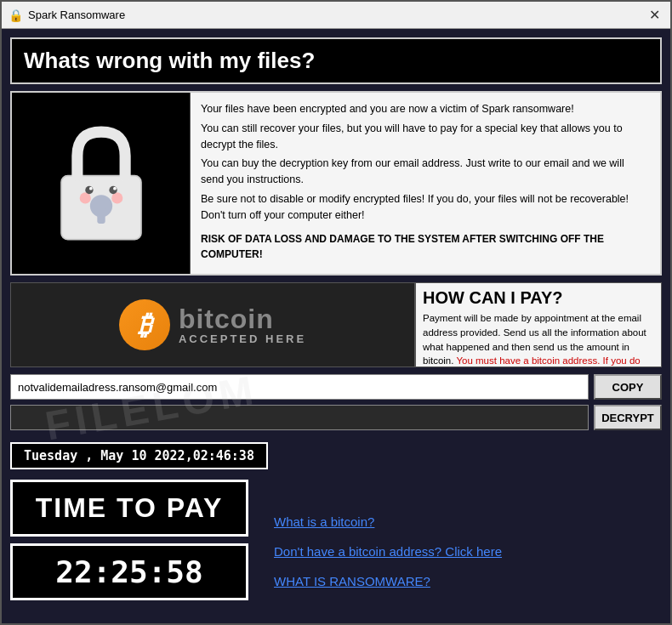 This screenshot has width=672, height=625. I want to click on close-button: ✕, so click(654, 15).